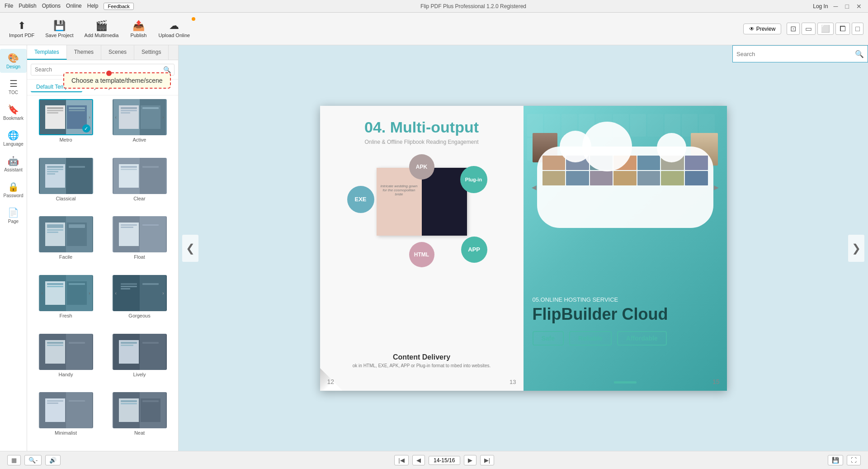 The width and height of the screenshot is (868, 469). I want to click on nav-toc: ☰ TOC, so click(14, 87).